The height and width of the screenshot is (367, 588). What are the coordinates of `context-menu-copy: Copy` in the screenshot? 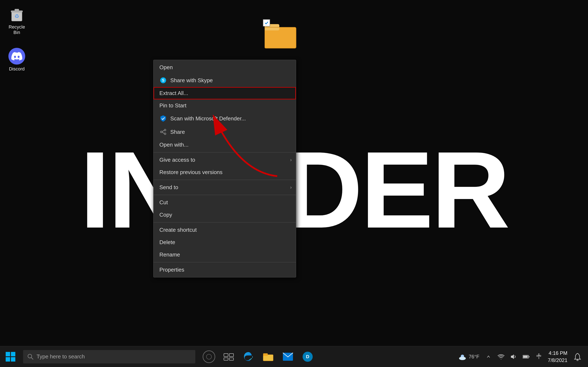 It's located at (225, 215).